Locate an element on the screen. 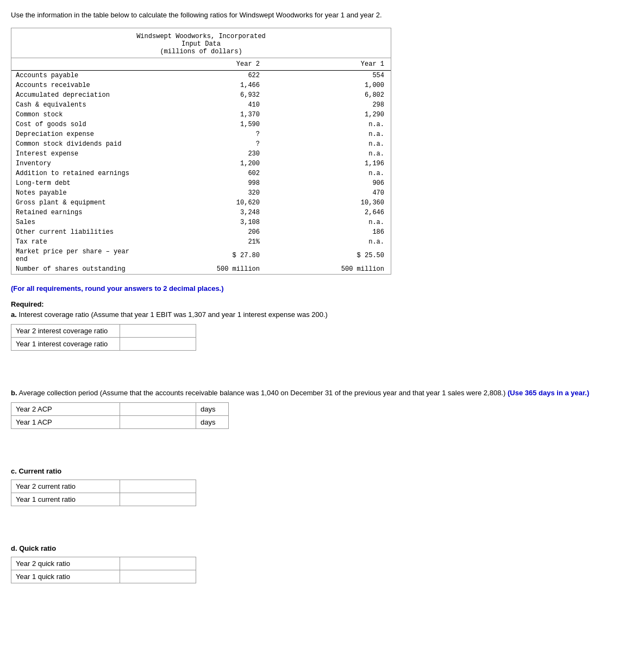 This screenshot has width=638, height=672. row-year1: 298 is located at coordinates (328, 105).